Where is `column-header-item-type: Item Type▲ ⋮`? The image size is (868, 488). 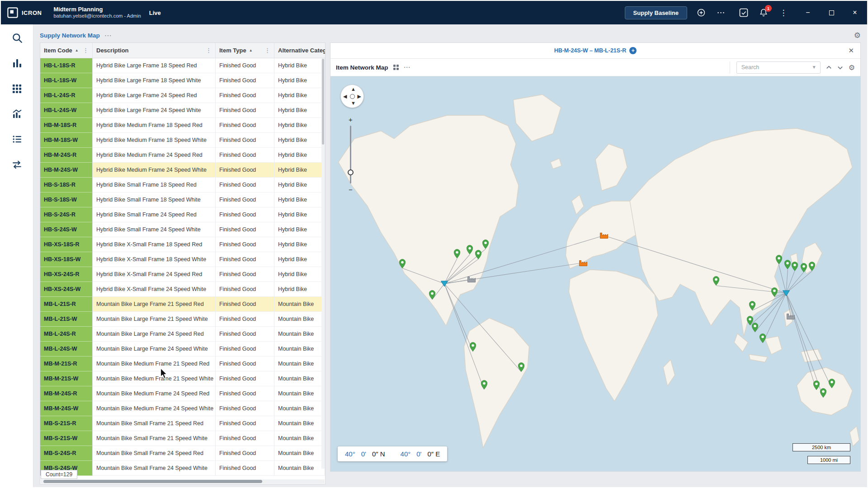 column-header-item-type: Item Type▲ ⋮ is located at coordinates (245, 51).